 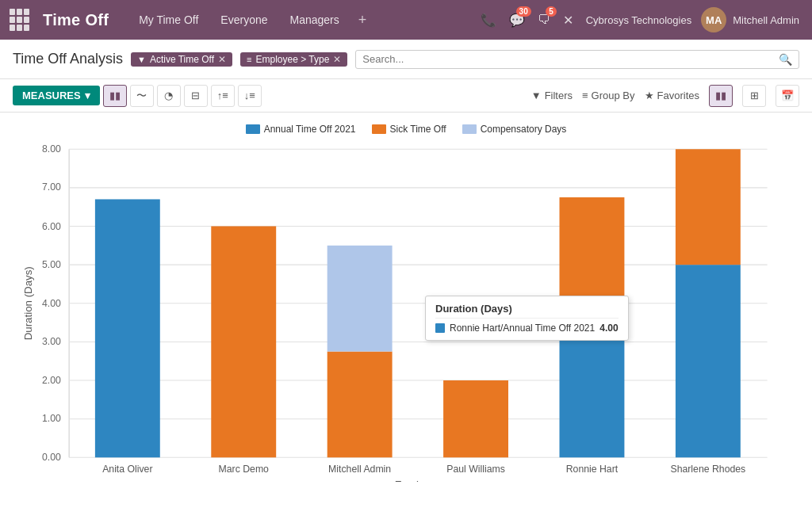 What do you see at coordinates (406, 20) in the screenshot?
I see `top-navigation: Time Off My Time Off Everyone Managers +…` at bounding box center [406, 20].